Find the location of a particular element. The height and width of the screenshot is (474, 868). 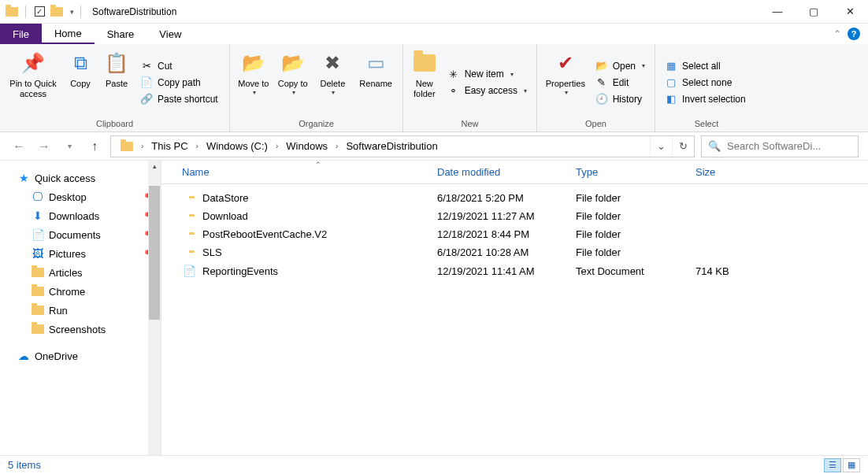

history-icon: 🕘 is located at coordinates (602, 99).